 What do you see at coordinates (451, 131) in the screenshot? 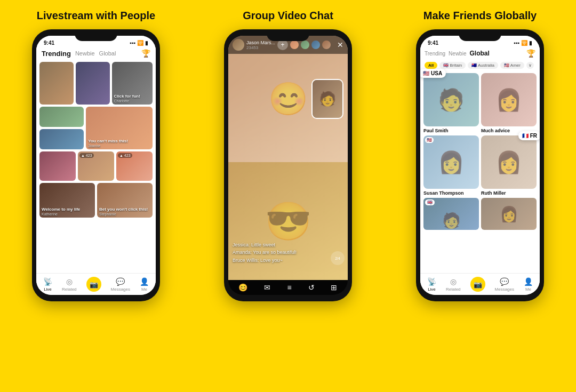
I see `paul-name: Paul Smith` at bounding box center [451, 131].